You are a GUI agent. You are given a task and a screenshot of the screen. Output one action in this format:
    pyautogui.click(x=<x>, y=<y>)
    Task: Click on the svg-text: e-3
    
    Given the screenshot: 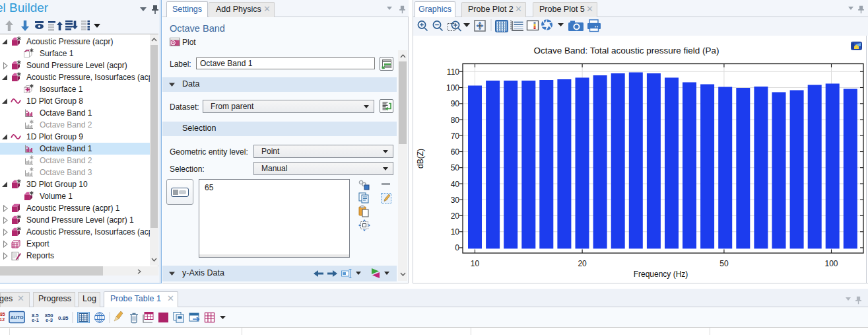 What is the action you would take?
    pyautogui.click(x=49, y=320)
    